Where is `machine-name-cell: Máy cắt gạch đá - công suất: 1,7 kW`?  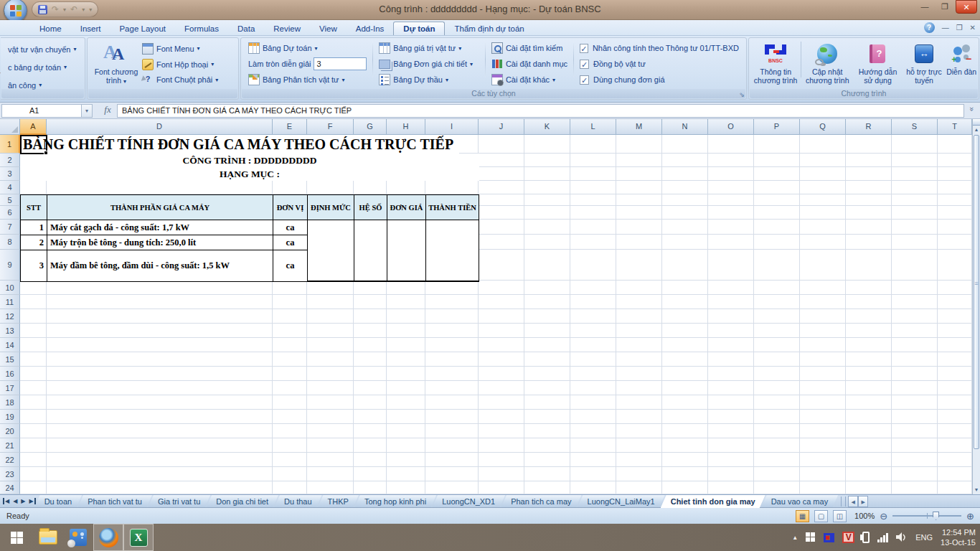
machine-name-cell: Máy cắt gạch đá - công suất: 1,7 kW is located at coordinates (161, 228).